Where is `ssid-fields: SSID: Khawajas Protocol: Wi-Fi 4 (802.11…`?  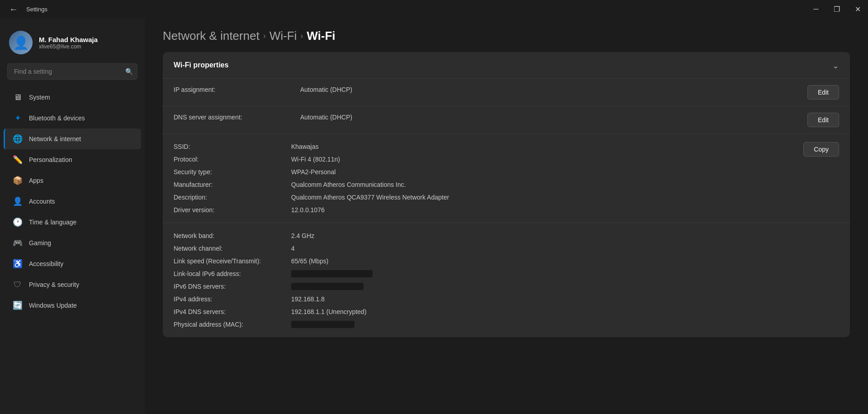
ssid-fields: SSID: Khawajas Protocol: Wi-Fi 4 (802.11… is located at coordinates (483, 178).